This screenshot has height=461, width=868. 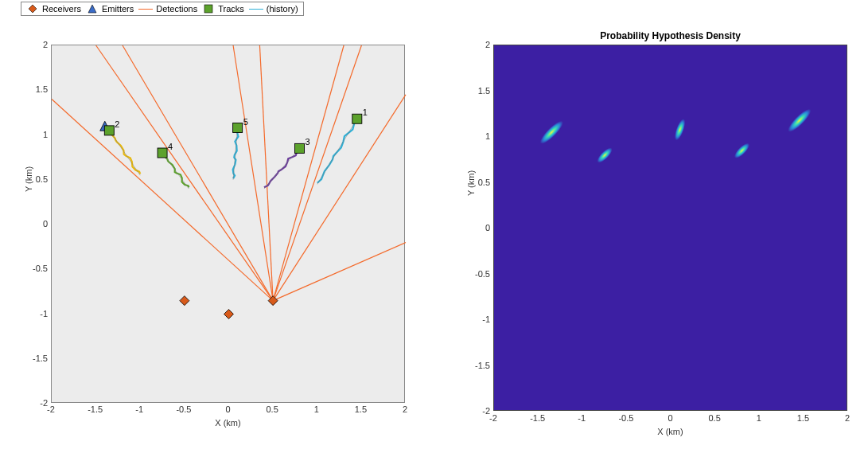 What do you see at coordinates (33, 9) in the screenshot?
I see `diamond-icon` at bounding box center [33, 9].